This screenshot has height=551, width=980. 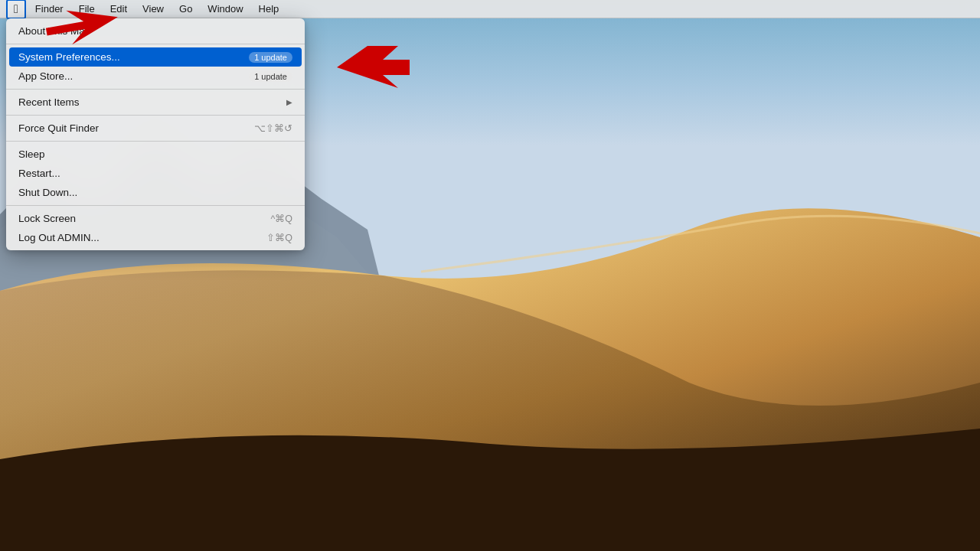 I want to click on recent-items-chevron: ▶, so click(x=289, y=103).